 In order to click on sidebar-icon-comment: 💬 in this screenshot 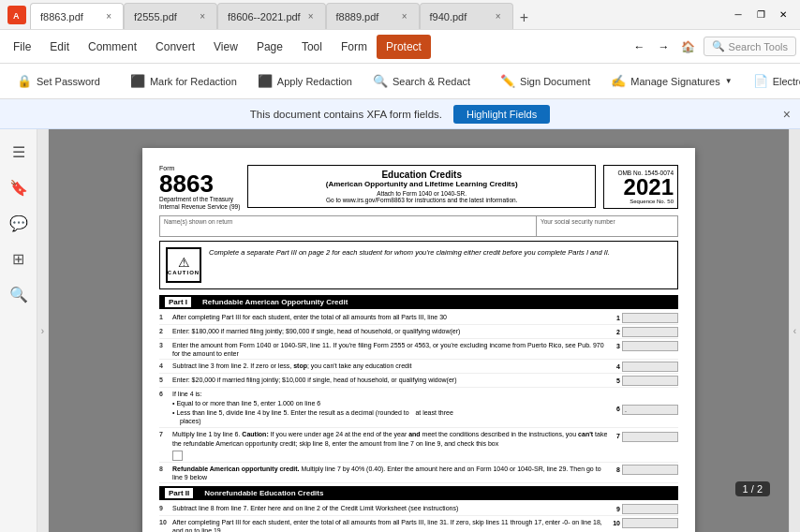, I will do `click(19, 223)`.